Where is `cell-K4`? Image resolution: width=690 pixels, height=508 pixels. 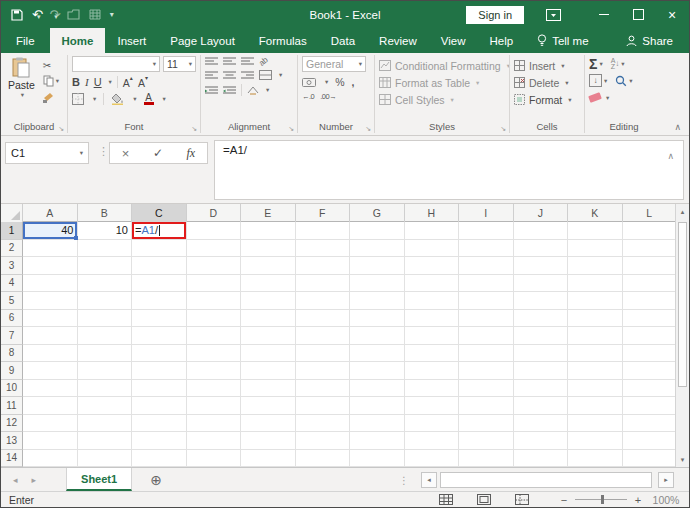 cell-K4 is located at coordinates (596, 284).